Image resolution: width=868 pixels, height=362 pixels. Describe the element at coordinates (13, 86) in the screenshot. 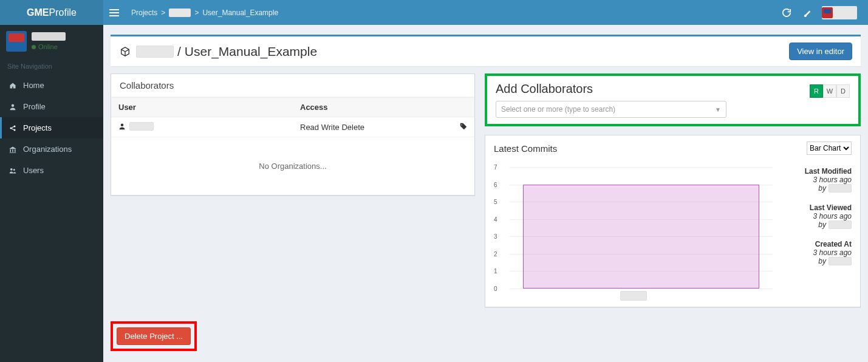

I see `home-icon` at that location.